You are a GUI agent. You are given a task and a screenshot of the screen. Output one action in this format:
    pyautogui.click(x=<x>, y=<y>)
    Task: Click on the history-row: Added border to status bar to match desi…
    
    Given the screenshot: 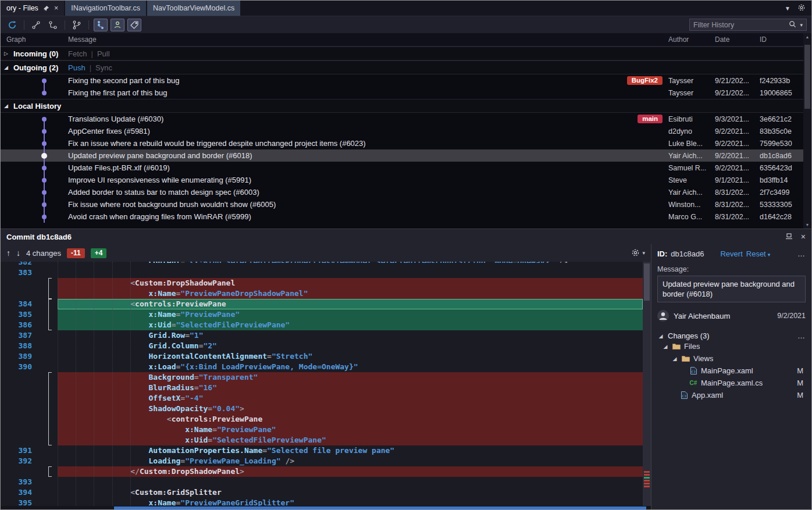 What is the action you would take?
    pyautogui.click(x=402, y=192)
    